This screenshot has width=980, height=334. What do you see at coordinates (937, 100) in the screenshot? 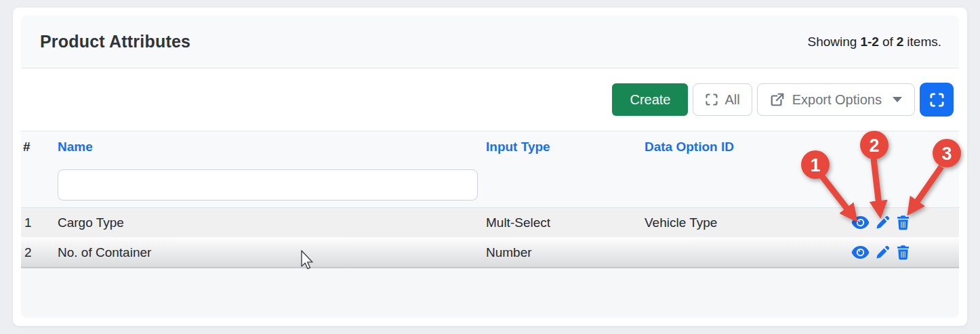
I see `fullscreen-button` at bounding box center [937, 100].